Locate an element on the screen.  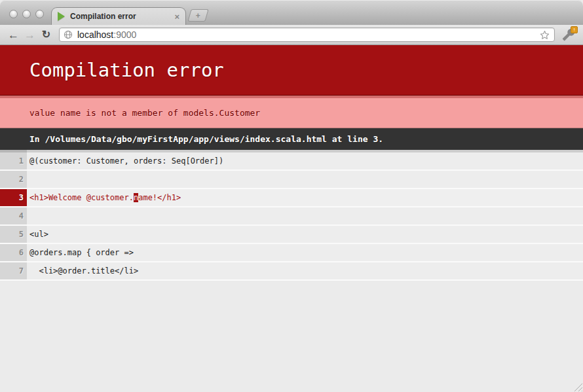
update-available-icon: ↑ is located at coordinates (574, 30).